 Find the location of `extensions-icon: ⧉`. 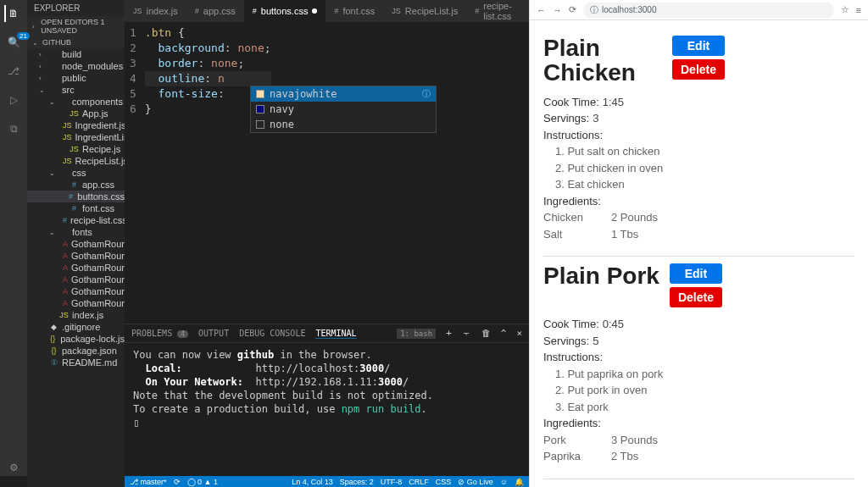

extensions-icon: ⧉ is located at coordinates (14, 129).